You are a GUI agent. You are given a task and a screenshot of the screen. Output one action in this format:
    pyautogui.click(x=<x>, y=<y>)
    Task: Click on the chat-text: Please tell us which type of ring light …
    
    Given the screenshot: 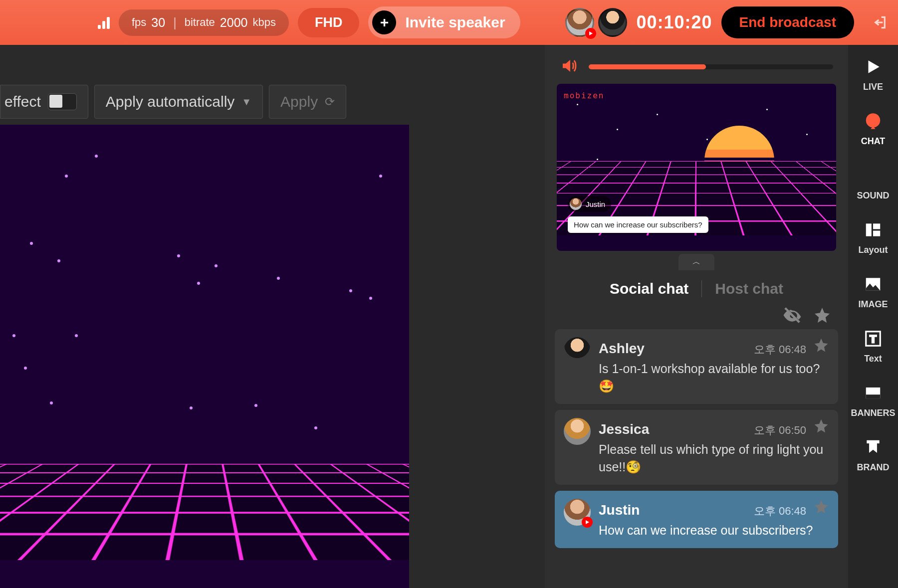 What is the action you would take?
    pyautogui.click(x=714, y=458)
    